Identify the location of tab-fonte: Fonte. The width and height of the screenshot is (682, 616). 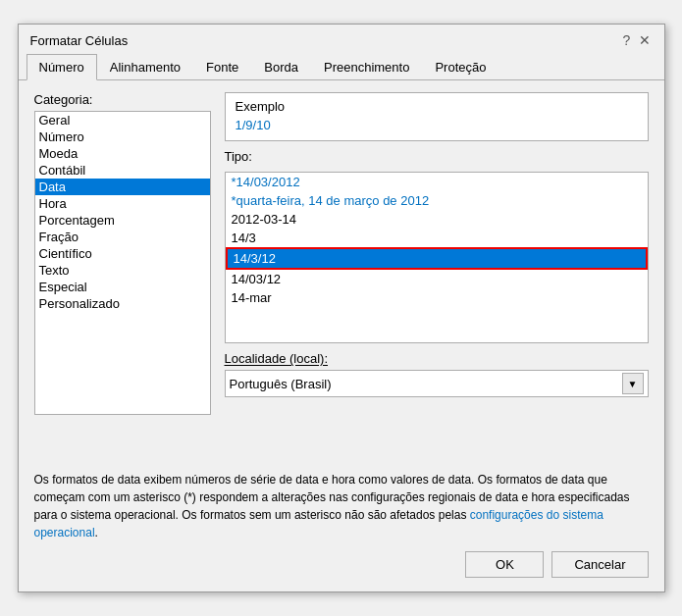
(222, 67).